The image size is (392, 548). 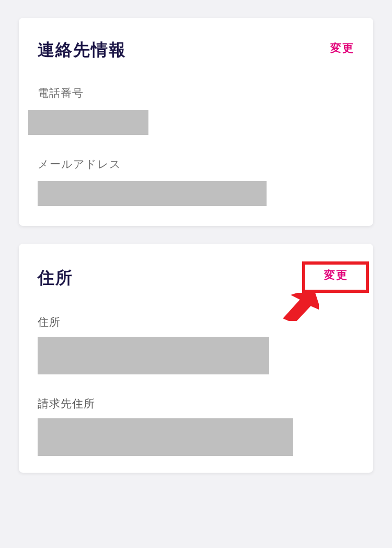 I want to click on address-card-header: 住所 変更, so click(x=200, y=278).